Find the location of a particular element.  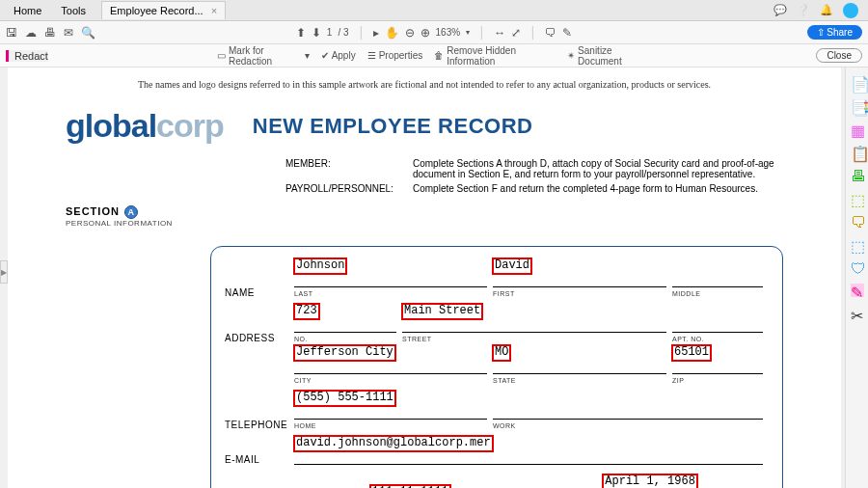

zip-field: 65101 is located at coordinates (692, 353).